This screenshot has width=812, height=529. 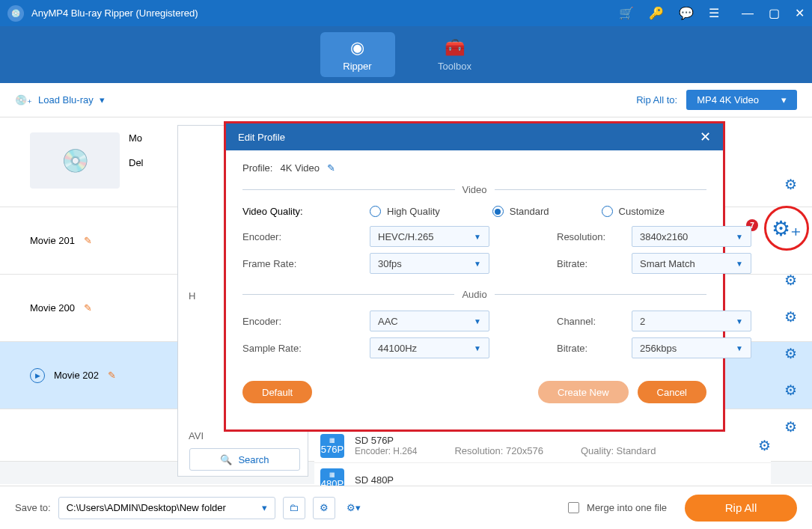 I want to click on create-new-button: Create New, so click(x=584, y=392).